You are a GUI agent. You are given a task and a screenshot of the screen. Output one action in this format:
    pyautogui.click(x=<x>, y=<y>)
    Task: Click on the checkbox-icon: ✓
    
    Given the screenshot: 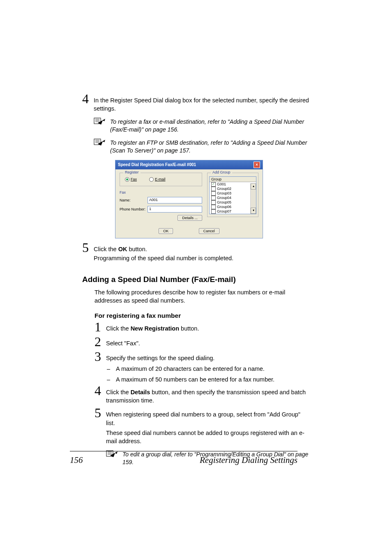 What is the action you would take?
    pyautogui.click(x=214, y=184)
    